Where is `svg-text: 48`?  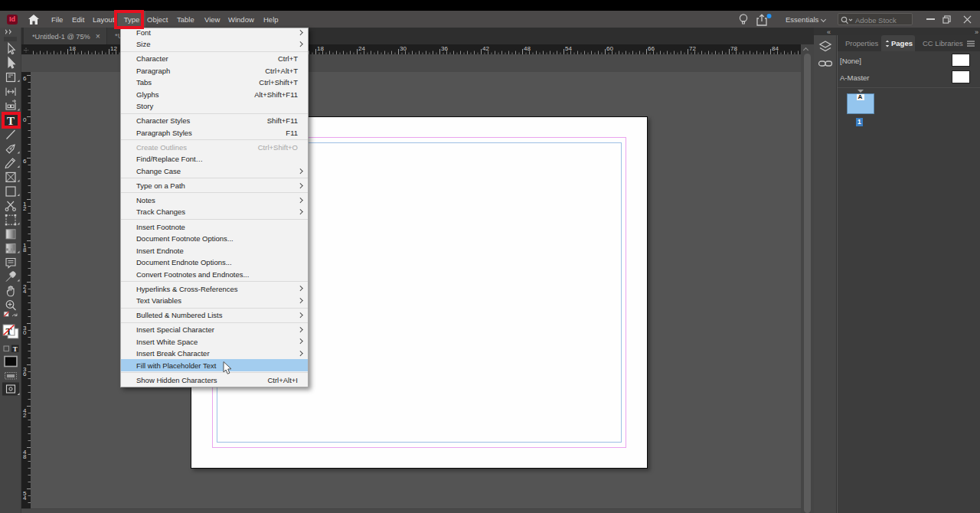
svg-text: 48 is located at coordinates (527, 49).